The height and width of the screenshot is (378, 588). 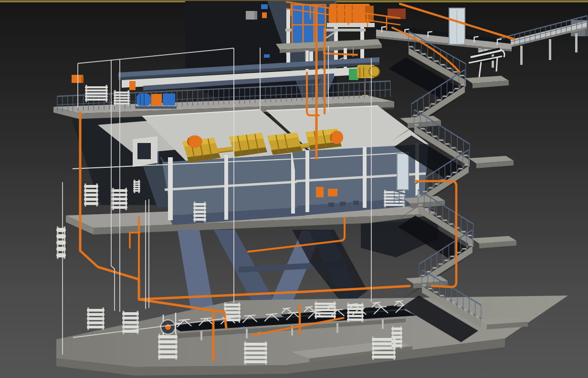 What do you see at coordinates (294, 0) in the screenshot?
I see `active-viewport-border` at bounding box center [294, 0].